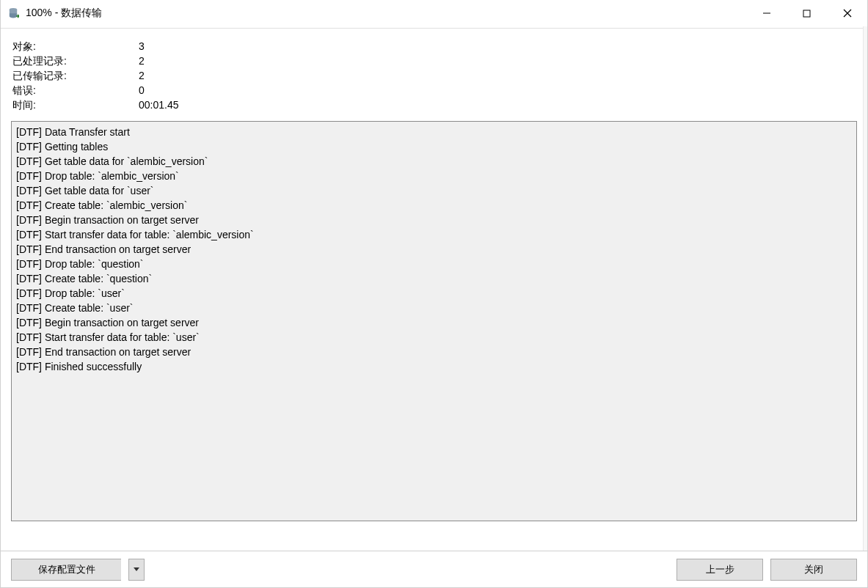 This screenshot has width=868, height=588. Describe the element at coordinates (720, 570) in the screenshot. I see `previous-button: 上一步` at that location.